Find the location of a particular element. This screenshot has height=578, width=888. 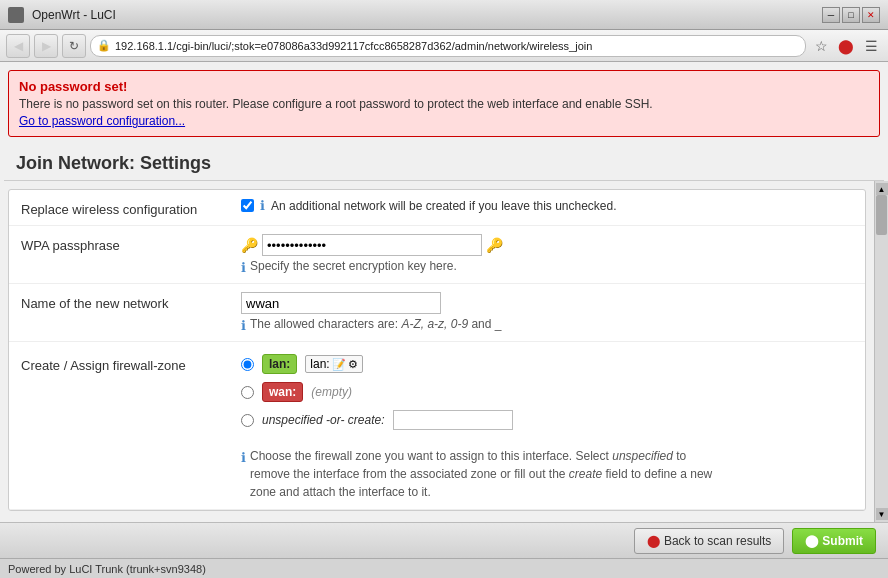

back-icon: ⬤ is located at coordinates (654, 541).